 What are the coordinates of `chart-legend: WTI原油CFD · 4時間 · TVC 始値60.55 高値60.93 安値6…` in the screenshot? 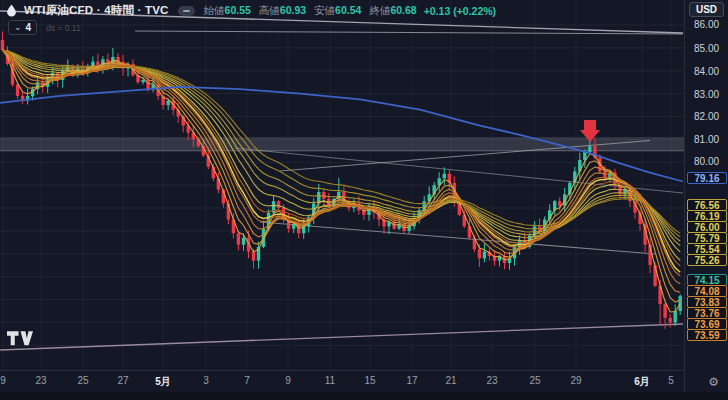 It's located at (251, 10).